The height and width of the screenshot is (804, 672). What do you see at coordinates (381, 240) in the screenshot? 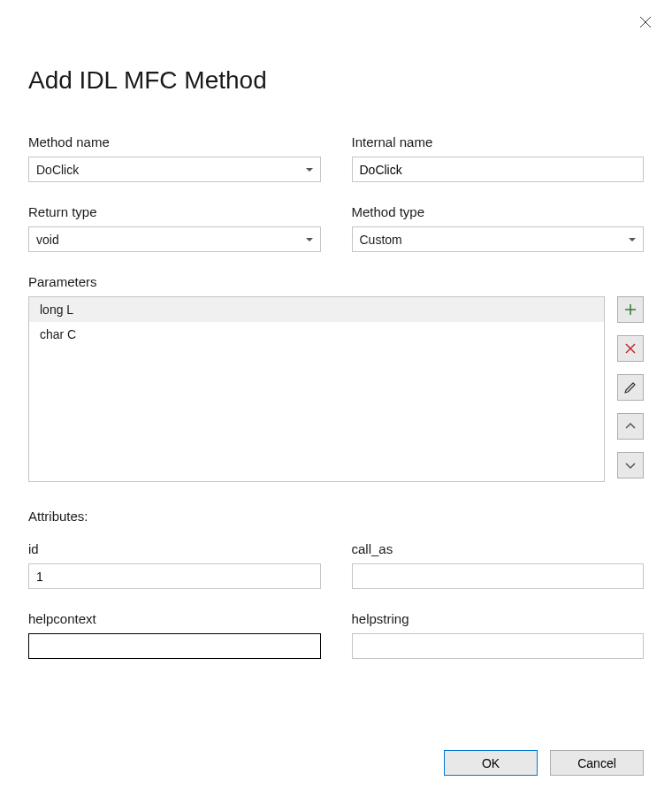
I see `method-type-value: Custom` at bounding box center [381, 240].